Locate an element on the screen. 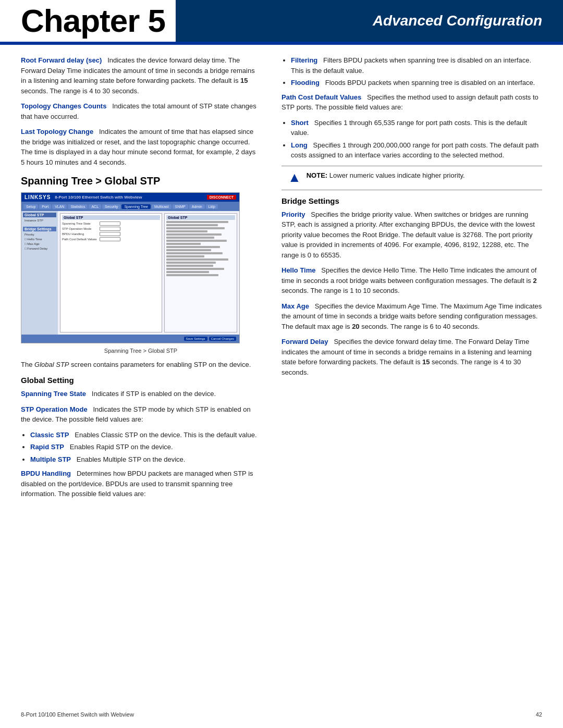 The width and height of the screenshot is (563, 728). ss-nav-snmp: SNMP is located at coordinates (180, 206).